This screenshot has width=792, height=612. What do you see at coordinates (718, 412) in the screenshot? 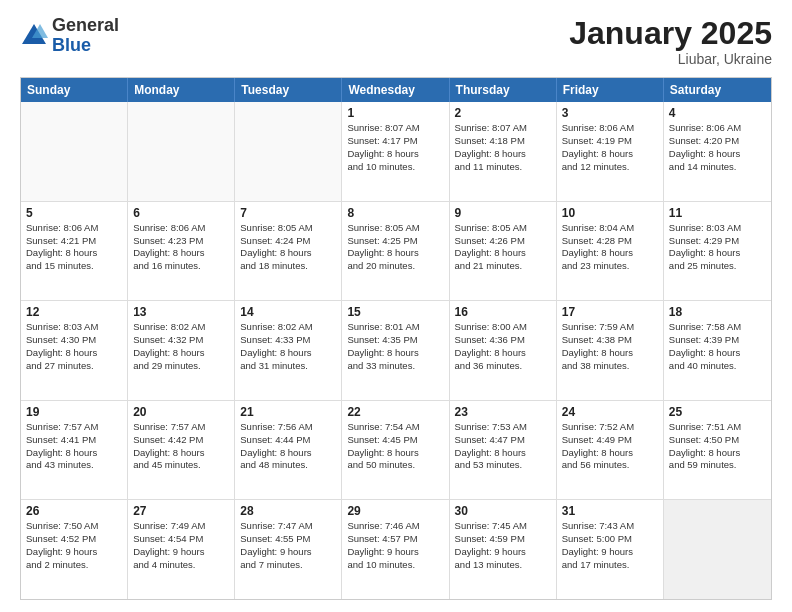
I see `day-number: 25` at bounding box center [718, 412].